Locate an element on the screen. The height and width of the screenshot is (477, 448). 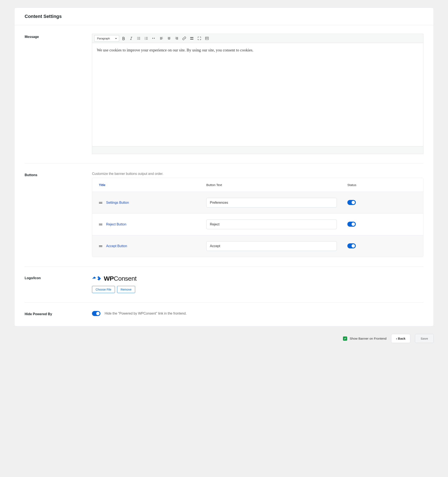
save-button: Save is located at coordinates (424, 339).